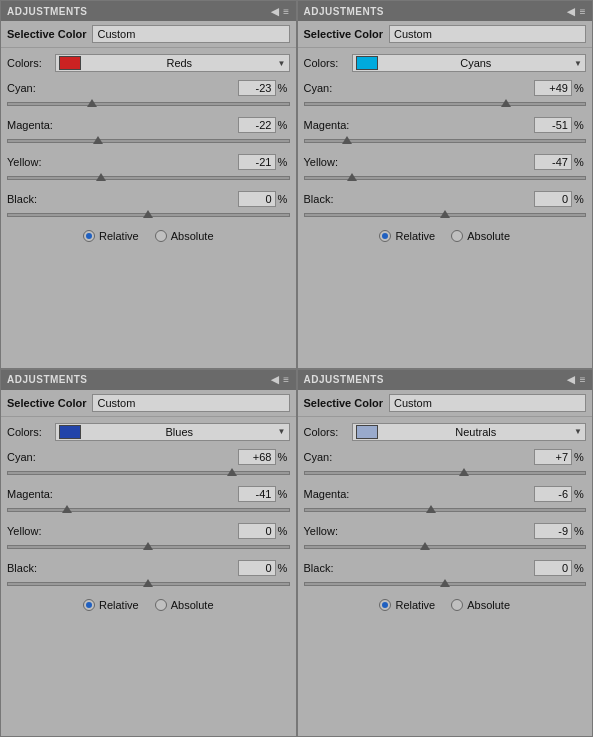 Image resolution: width=593 pixels, height=737 pixels. What do you see at coordinates (172, 432) in the screenshot?
I see `color-dropdown-wrapper: Blues▼` at bounding box center [172, 432].